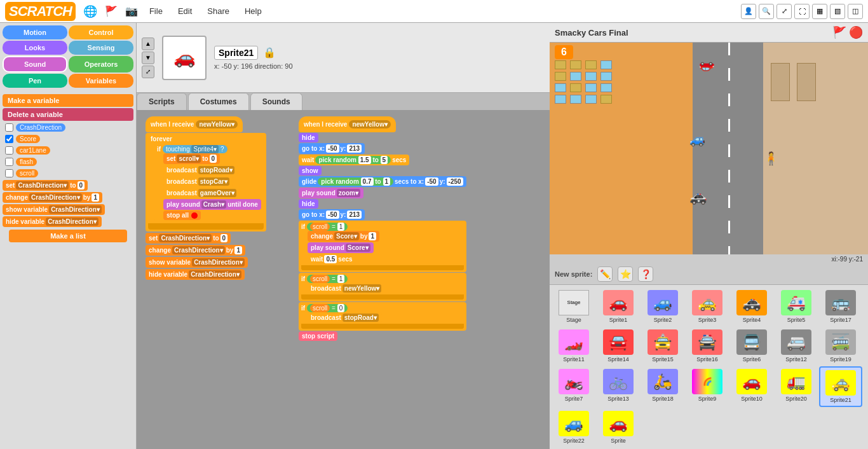 The height and width of the screenshot is (449, 868). Describe the element at coordinates (52, 221) in the screenshot. I see `hide-var-block: hide variable CrashDirection▾` at that location.